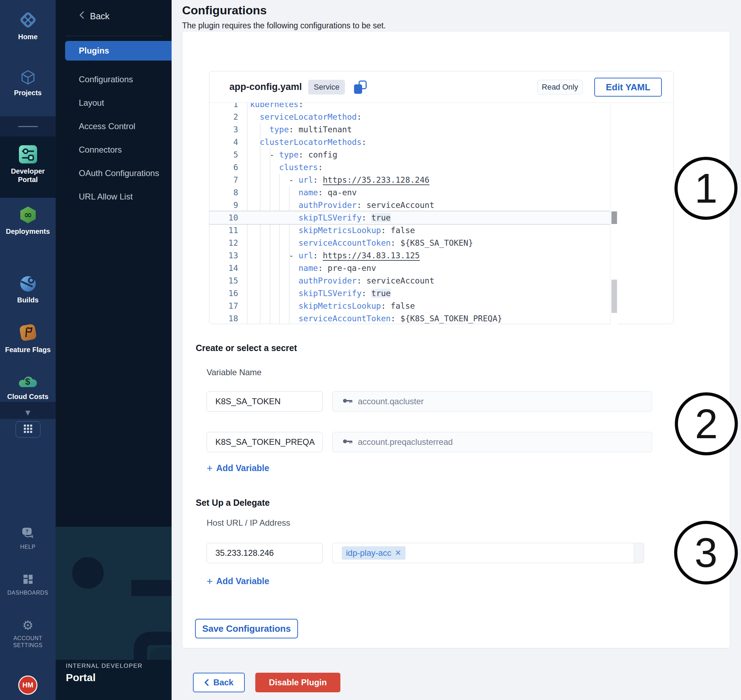  What do you see at coordinates (28, 429) in the screenshot?
I see `grid-dots-icon` at bounding box center [28, 429].